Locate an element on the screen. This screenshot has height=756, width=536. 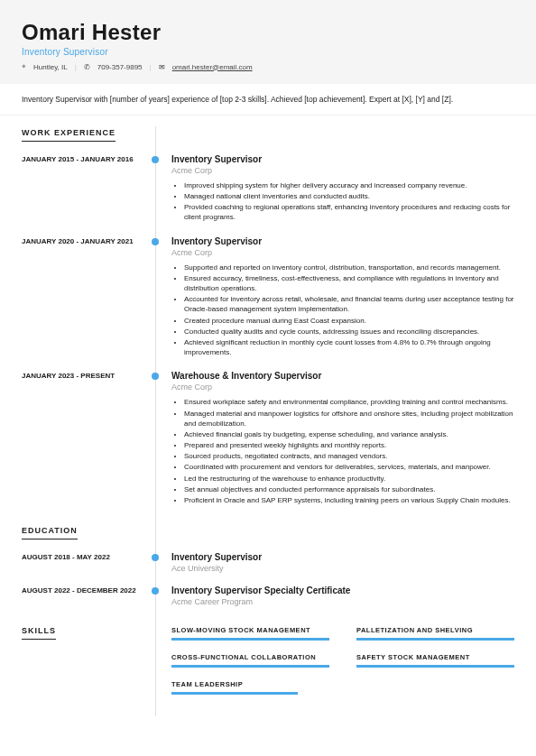
section-header-skills: SKILLS is located at coordinates (39, 626).